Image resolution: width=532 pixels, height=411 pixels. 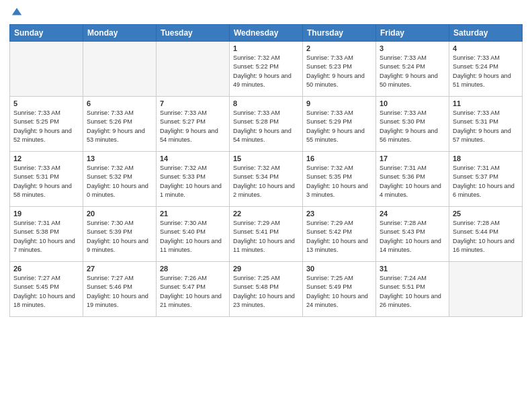 What do you see at coordinates (193, 179) in the screenshot?
I see `calendar-cell: 14Sunrise: 7:32 AMSunset: 5:33 PMDayligh…` at bounding box center [193, 179].